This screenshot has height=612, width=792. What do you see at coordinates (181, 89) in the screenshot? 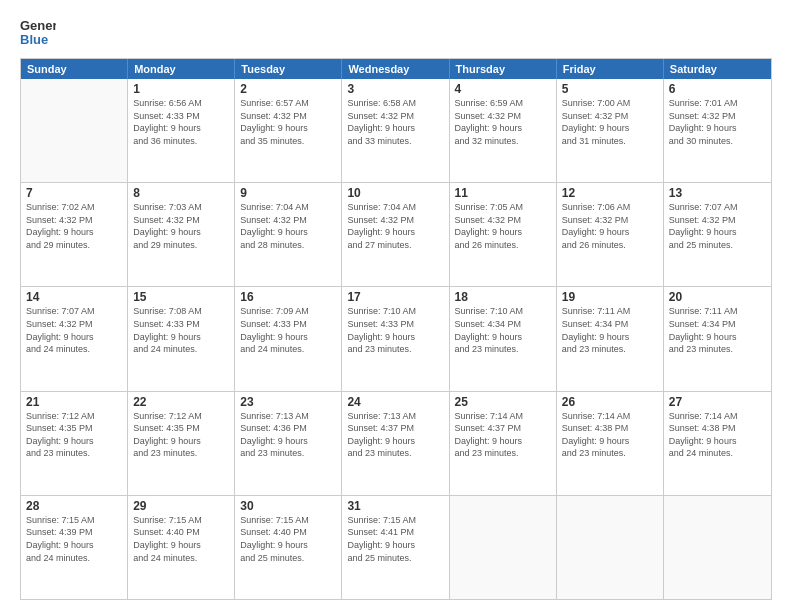
I see `day-number: 1` at bounding box center [181, 89].